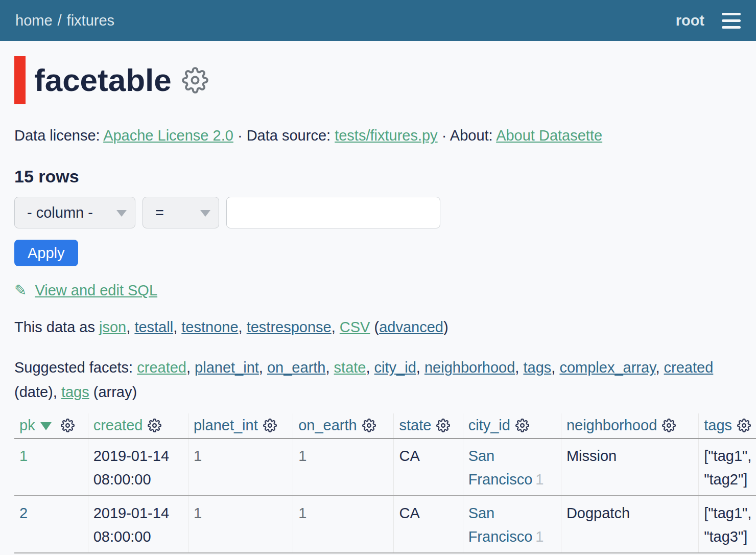 The width and height of the screenshot is (756, 555). Describe the element at coordinates (470, 367) in the screenshot. I see `facet-link-neighborhood: neighborhood` at that location.